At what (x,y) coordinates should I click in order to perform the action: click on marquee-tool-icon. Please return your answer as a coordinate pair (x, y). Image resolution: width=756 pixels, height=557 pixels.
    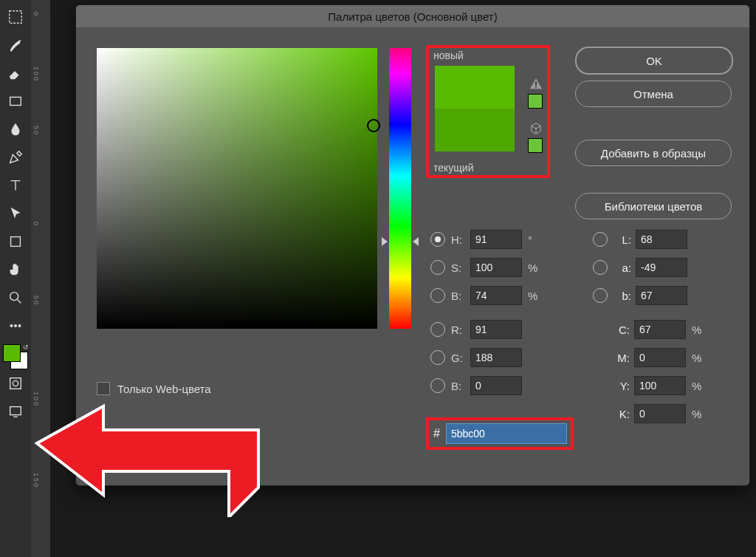
    Looking at the image, I should click on (16, 17).